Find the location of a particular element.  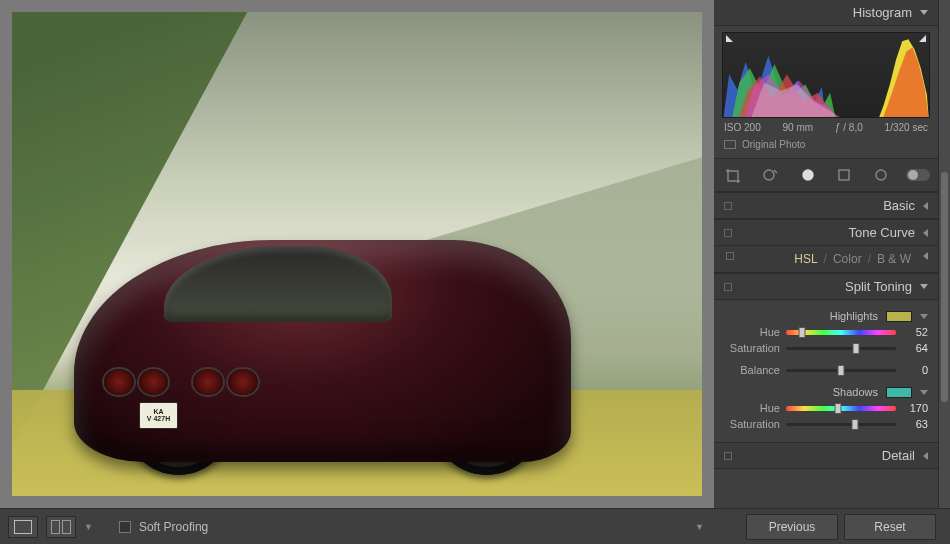

redeye-tool-icon is located at coordinates (808, 175).